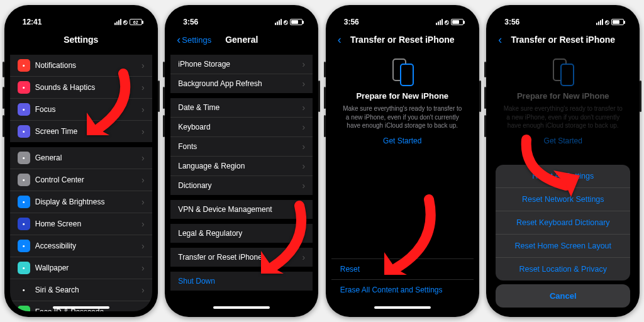  Describe the element at coordinates (33, 22) in the screenshot. I see `status-time: 12:41` at that location.